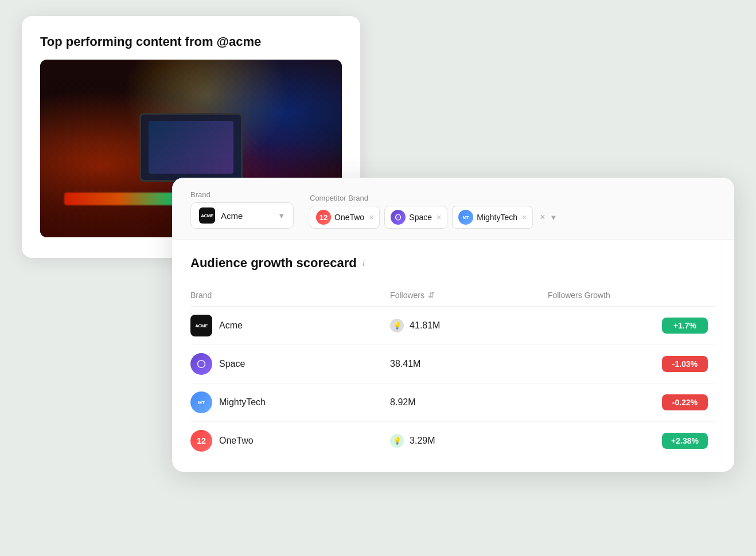 The height and width of the screenshot is (556, 756). Describe the element at coordinates (416, 217) in the screenshot. I see `competitor-tag-space: Space ×` at that location.